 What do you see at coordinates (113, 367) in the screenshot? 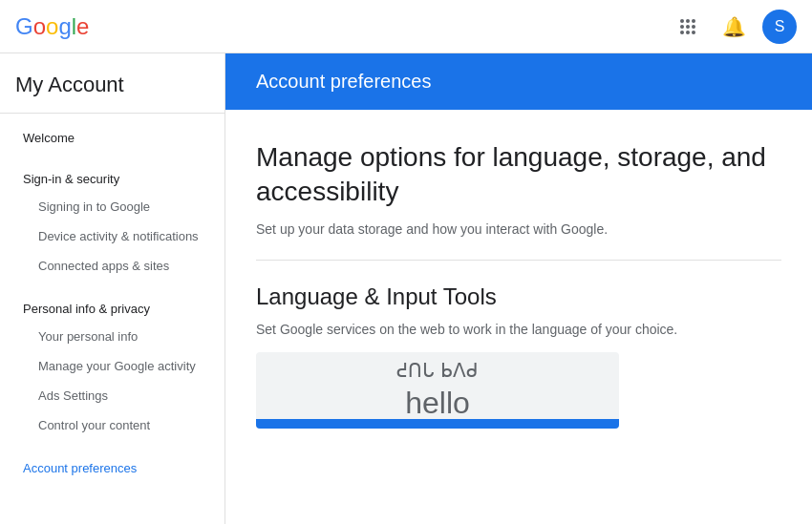
I see `sidebar-item-manage-activity: Manage your Google activity` at bounding box center [113, 367].